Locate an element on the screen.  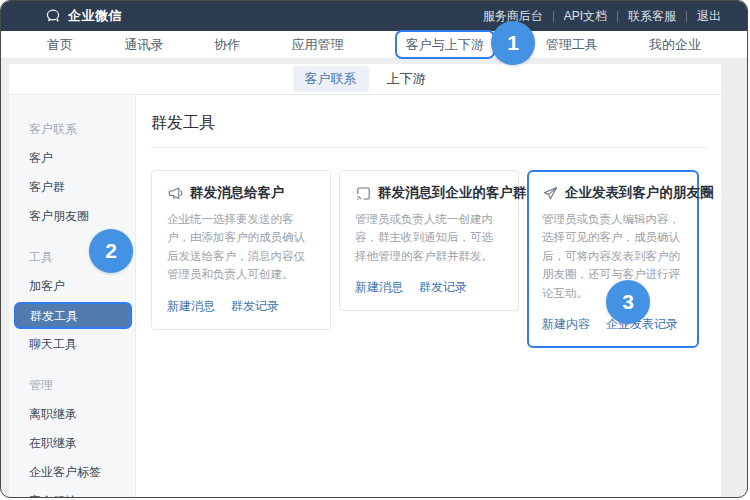
sidebar-item-resigned-handover: 离职继承 is located at coordinates (72, 414).